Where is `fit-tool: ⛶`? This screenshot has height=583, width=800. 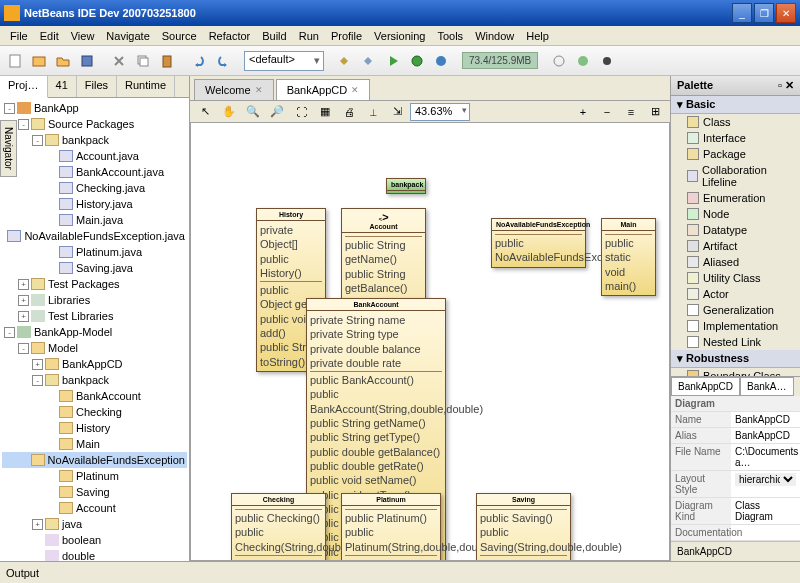 fit-tool: ⛶ is located at coordinates (301, 112).